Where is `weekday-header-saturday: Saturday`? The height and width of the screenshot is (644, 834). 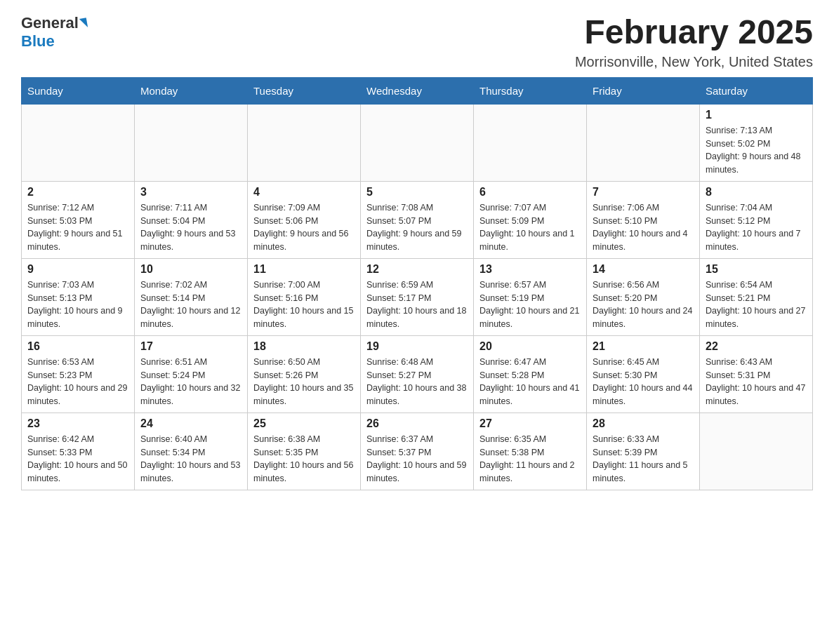
weekday-header-saturday: Saturday is located at coordinates (757, 90).